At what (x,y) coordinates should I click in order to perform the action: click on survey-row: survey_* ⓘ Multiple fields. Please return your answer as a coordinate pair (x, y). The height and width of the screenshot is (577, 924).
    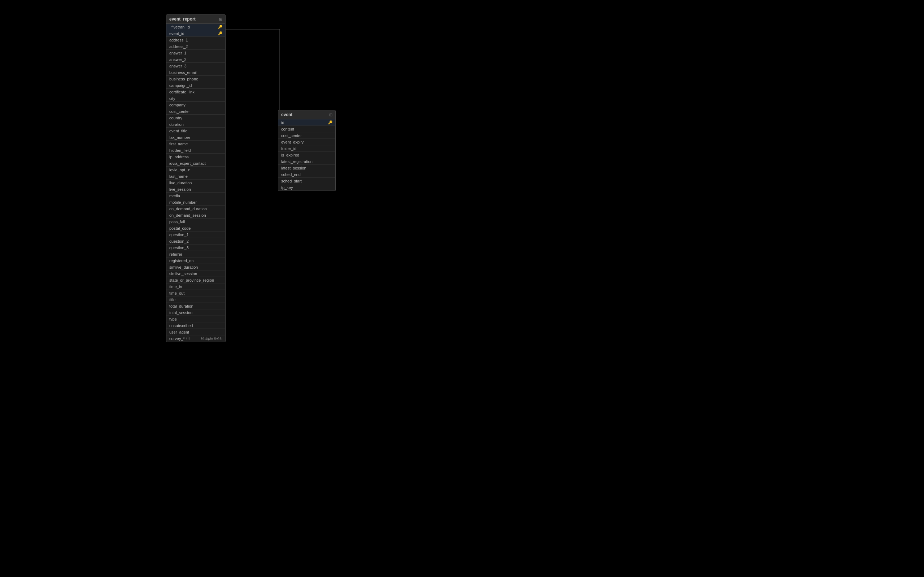
    Looking at the image, I should click on (196, 339).